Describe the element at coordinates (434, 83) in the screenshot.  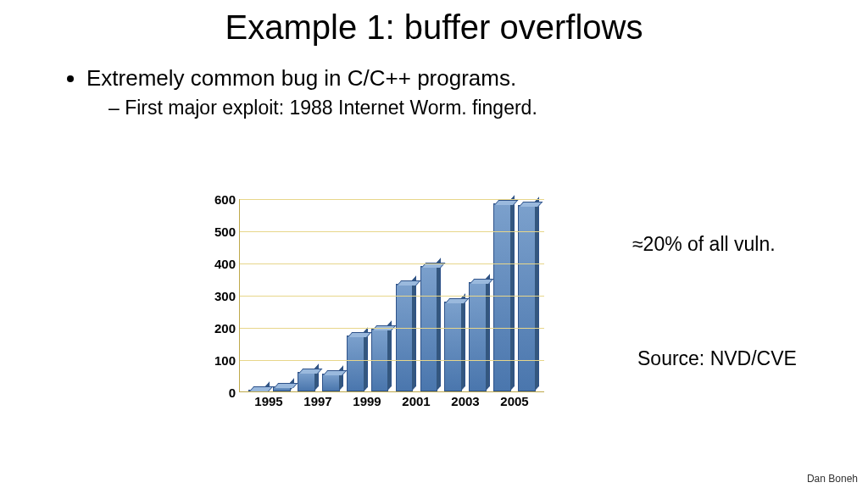
I see `bullet-list: Extremely common bug in C/C++ programs. …` at that location.